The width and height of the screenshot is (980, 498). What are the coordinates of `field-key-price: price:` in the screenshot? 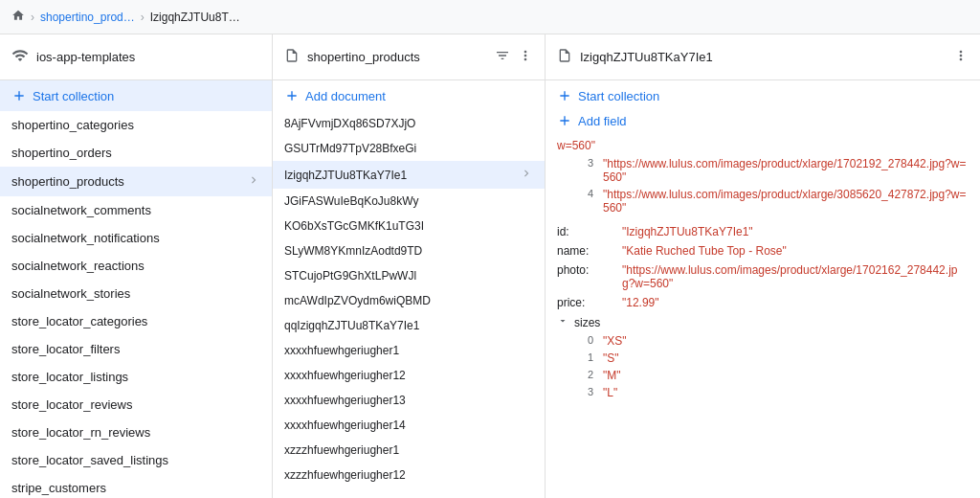 It's located at (586, 303).